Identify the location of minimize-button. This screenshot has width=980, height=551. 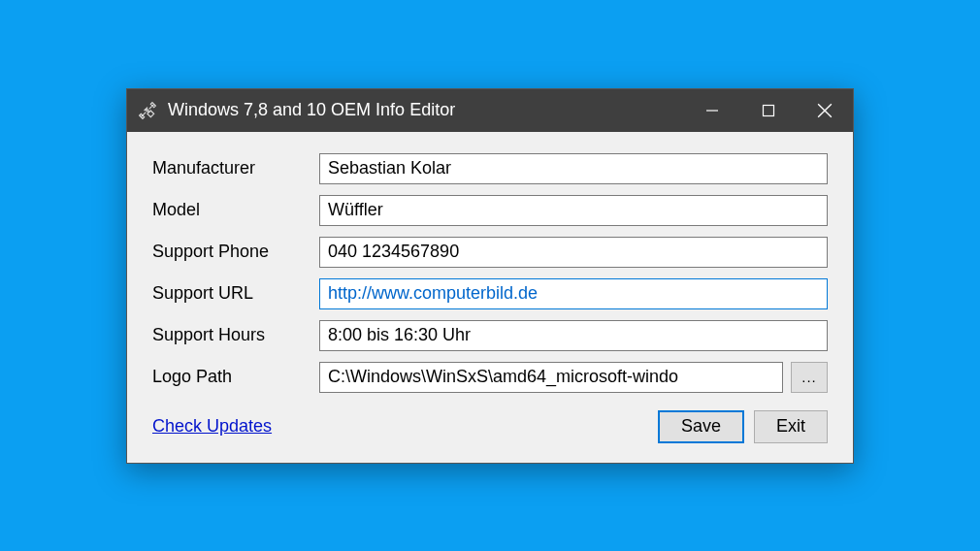
(712, 111).